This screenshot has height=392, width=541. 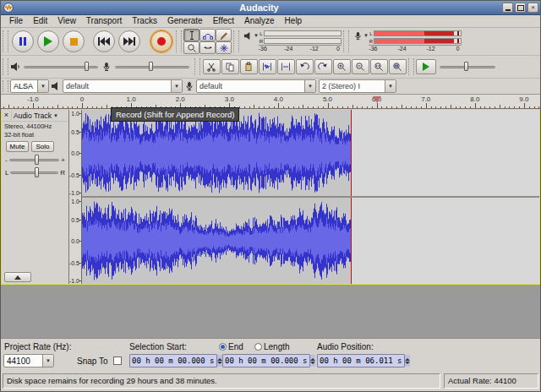 What do you see at coordinates (223, 21) in the screenshot?
I see `menu-effect: Effect` at bounding box center [223, 21].